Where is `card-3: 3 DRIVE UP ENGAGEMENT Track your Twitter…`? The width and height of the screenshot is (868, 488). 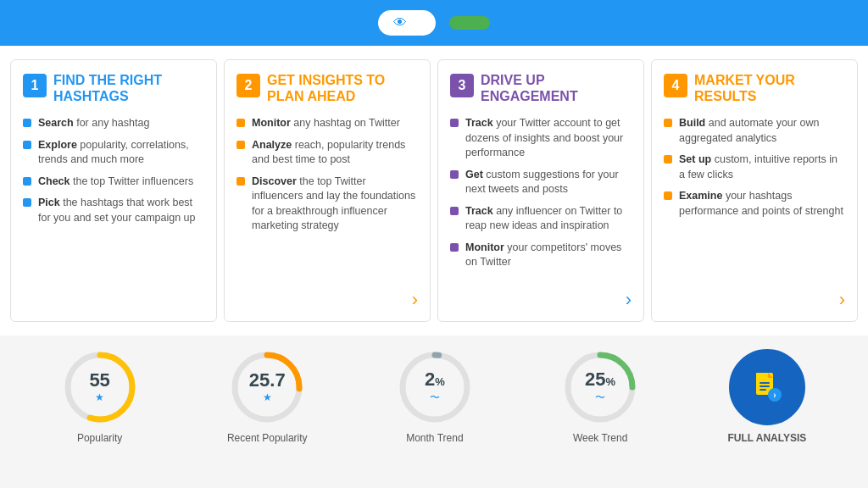
card-3: 3 DRIVE UP ENGAGEMENT Track your Twitter… is located at coordinates (541, 191).